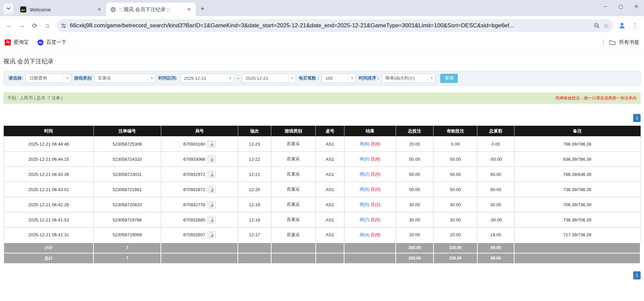 The image size is (644, 301). What do you see at coordinates (455, 235) in the screenshot?
I see `cell-valid-bet: 20.00` at bounding box center [455, 235].